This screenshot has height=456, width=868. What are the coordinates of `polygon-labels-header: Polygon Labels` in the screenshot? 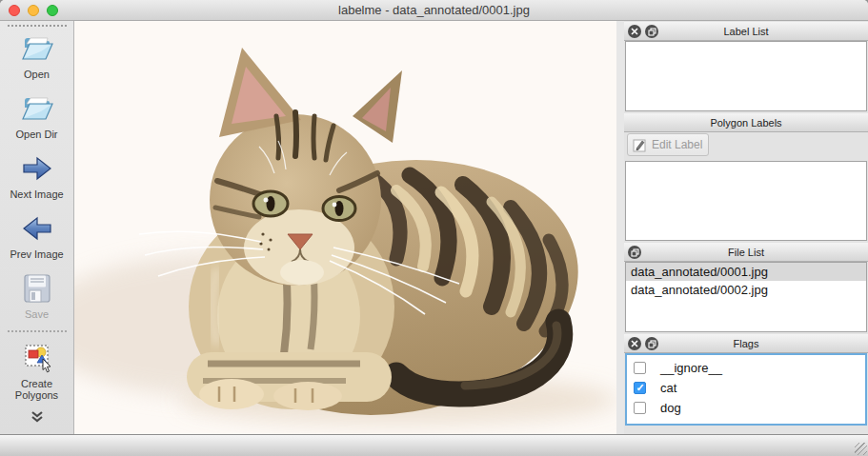 It's located at (746, 123).